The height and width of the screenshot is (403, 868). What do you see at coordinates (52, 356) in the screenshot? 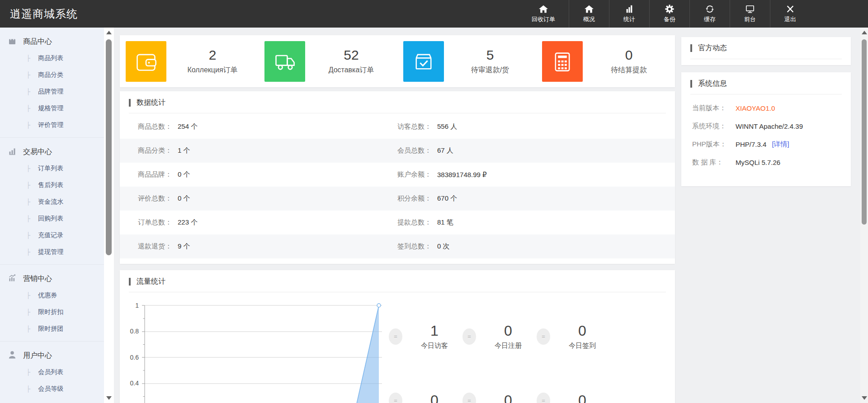
I see `sidebar-header-users: 用户中心` at bounding box center [52, 356].